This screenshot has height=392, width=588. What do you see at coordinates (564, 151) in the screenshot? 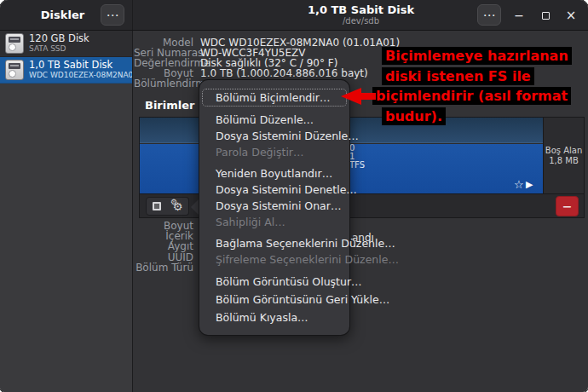
I see `free-space-label: Boş Alan` at bounding box center [564, 151].